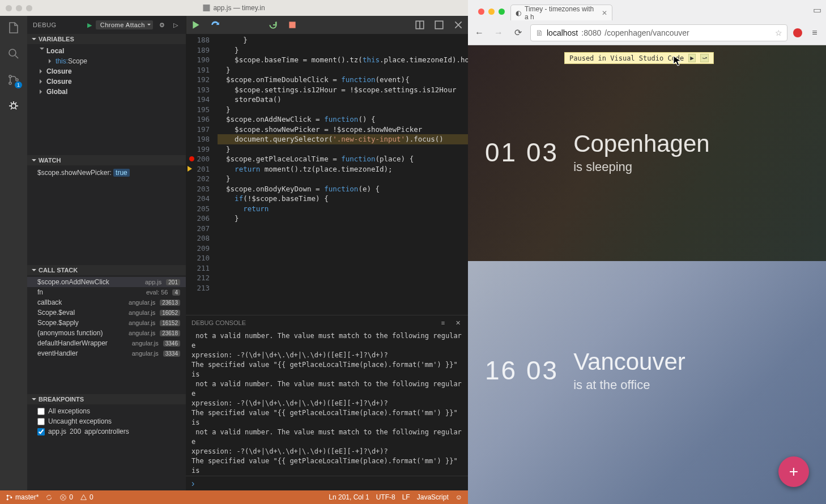 Image resolution: width=826 pixels, height=504 pixels. What do you see at coordinates (234, 497) in the screenshot?
I see `status-bar: master* 0 0 Ln 201, Col 1 UTF-8 LF JavaS…` at bounding box center [234, 497].